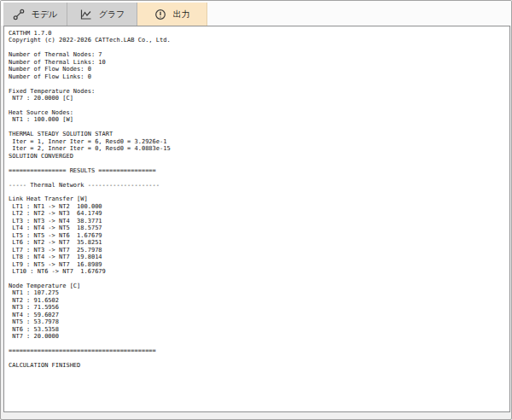  I want to click on tab-output-label: 出力, so click(182, 15).